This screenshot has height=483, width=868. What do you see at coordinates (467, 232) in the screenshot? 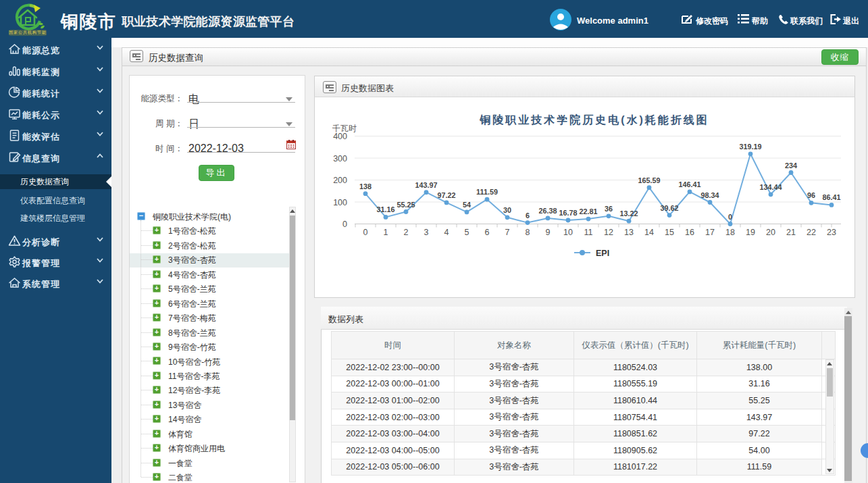
I see `svg-text: 5` at bounding box center [467, 232].